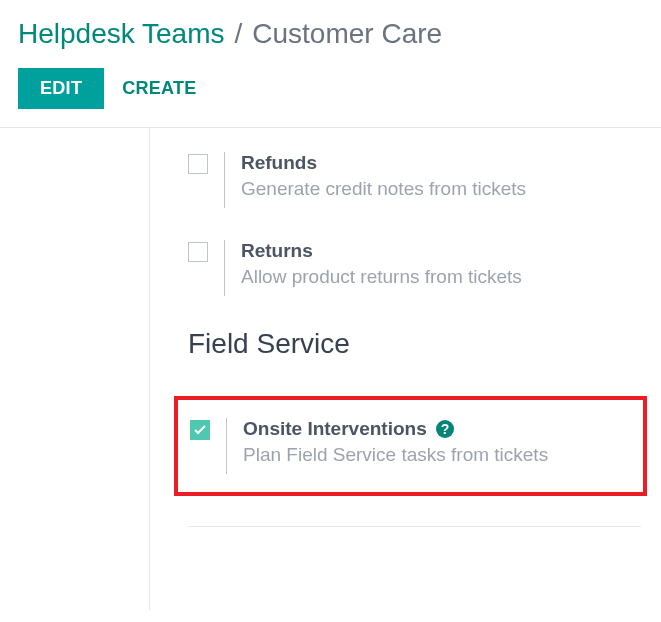 This screenshot has height=622, width=661. What do you see at coordinates (330, 34) in the screenshot?
I see `breadcrumb: Helpdesk Teams / Customer Care` at bounding box center [330, 34].